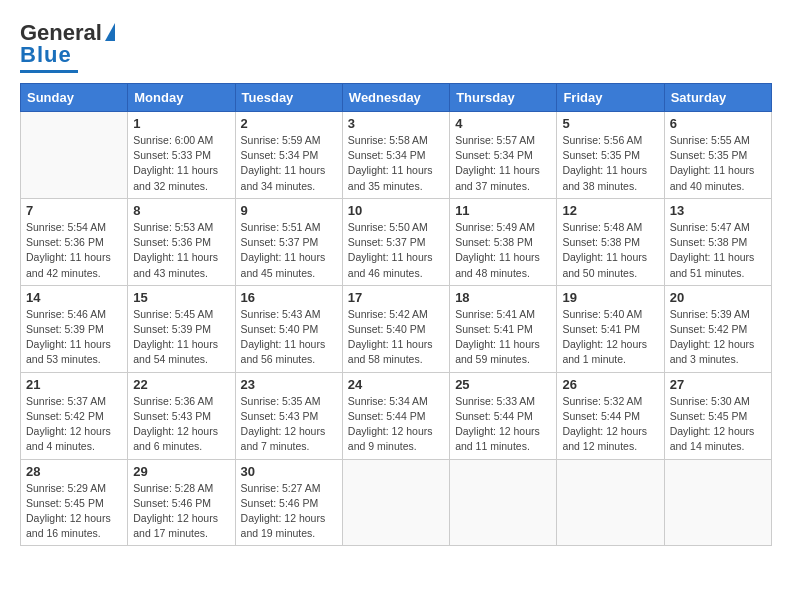 Image resolution: width=792 pixels, height=612 pixels. I want to click on calendar-day-cell: 1Sunrise: 6:00 AMSunset: 5:33 PMDaylight…, so click(182, 156).